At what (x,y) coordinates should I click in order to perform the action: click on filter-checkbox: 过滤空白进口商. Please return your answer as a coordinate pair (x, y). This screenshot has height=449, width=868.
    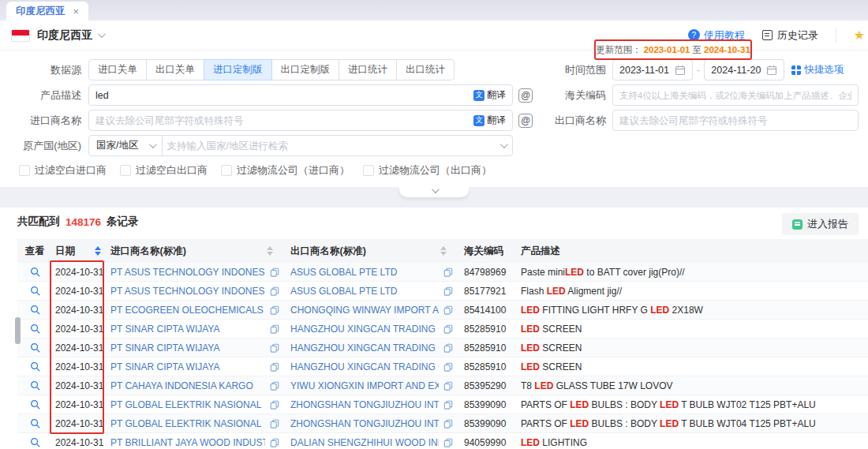
    Looking at the image, I should click on (63, 170).